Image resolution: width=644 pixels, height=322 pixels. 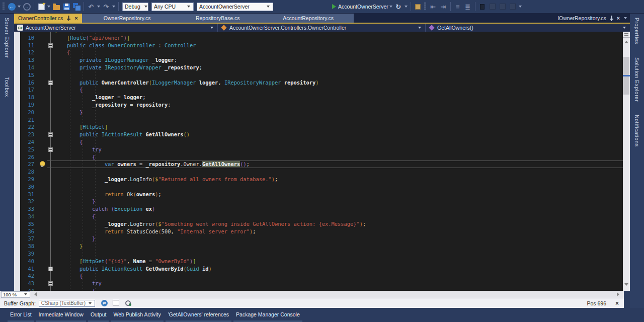 What do you see at coordinates (318, 75) in the screenshot?
I see `code-line-15: 15` at bounding box center [318, 75].